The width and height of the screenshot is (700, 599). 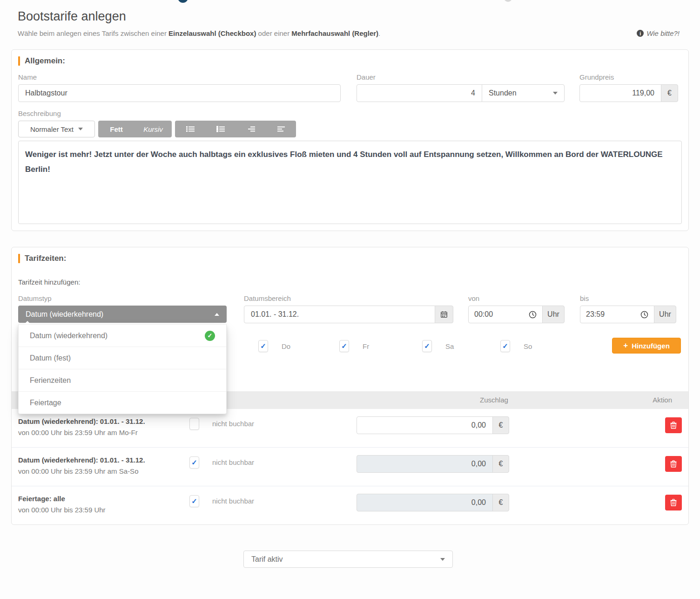 What do you see at coordinates (180, 77) in the screenshot?
I see `name-label: Name` at bounding box center [180, 77].